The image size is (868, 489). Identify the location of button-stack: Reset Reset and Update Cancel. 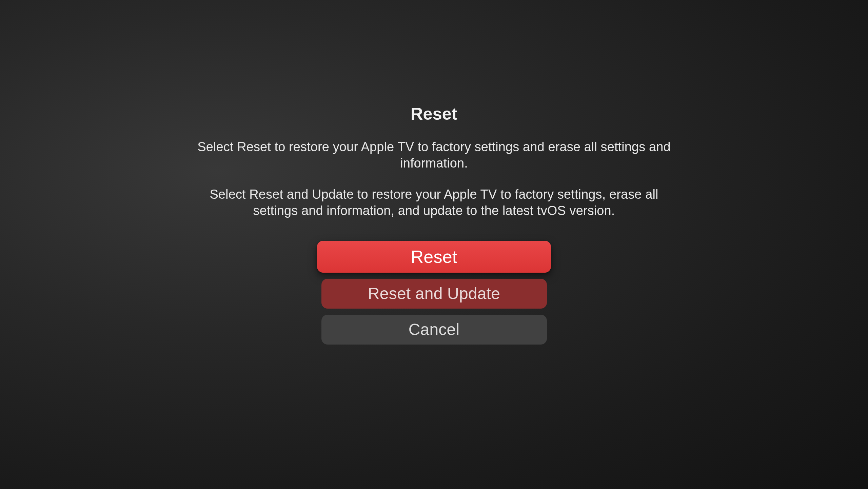
(434, 293).